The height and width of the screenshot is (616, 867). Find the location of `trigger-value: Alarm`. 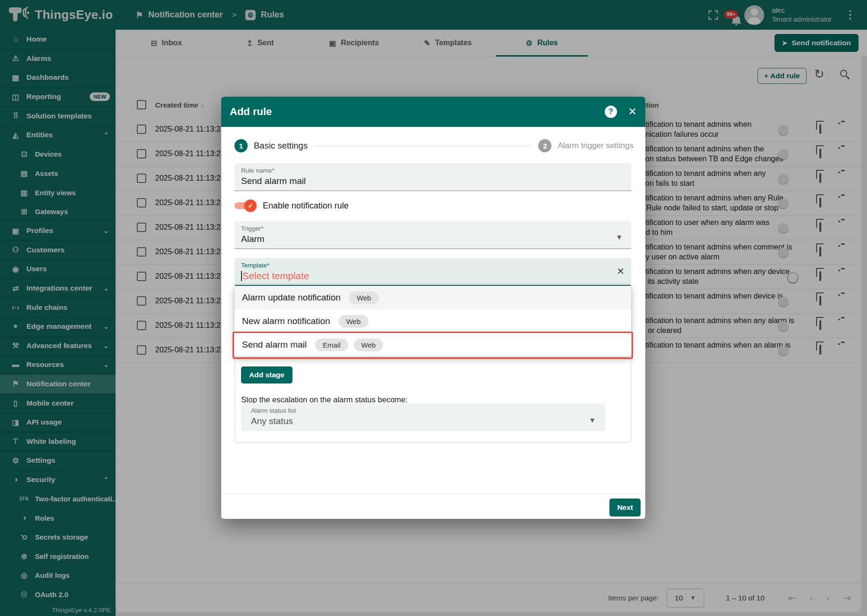

trigger-value: Alarm is located at coordinates (433, 239).